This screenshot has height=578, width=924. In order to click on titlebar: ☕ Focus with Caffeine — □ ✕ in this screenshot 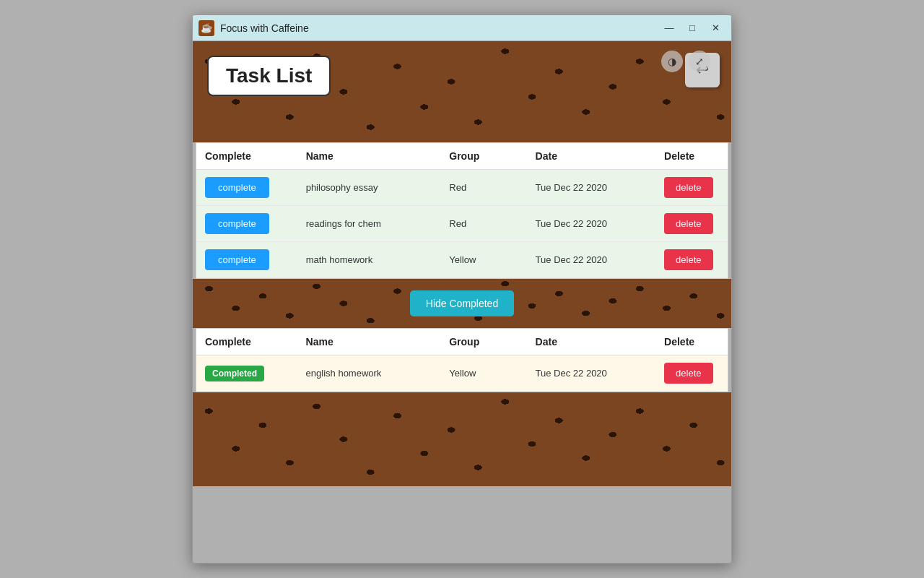, I will do `click(462, 28)`.